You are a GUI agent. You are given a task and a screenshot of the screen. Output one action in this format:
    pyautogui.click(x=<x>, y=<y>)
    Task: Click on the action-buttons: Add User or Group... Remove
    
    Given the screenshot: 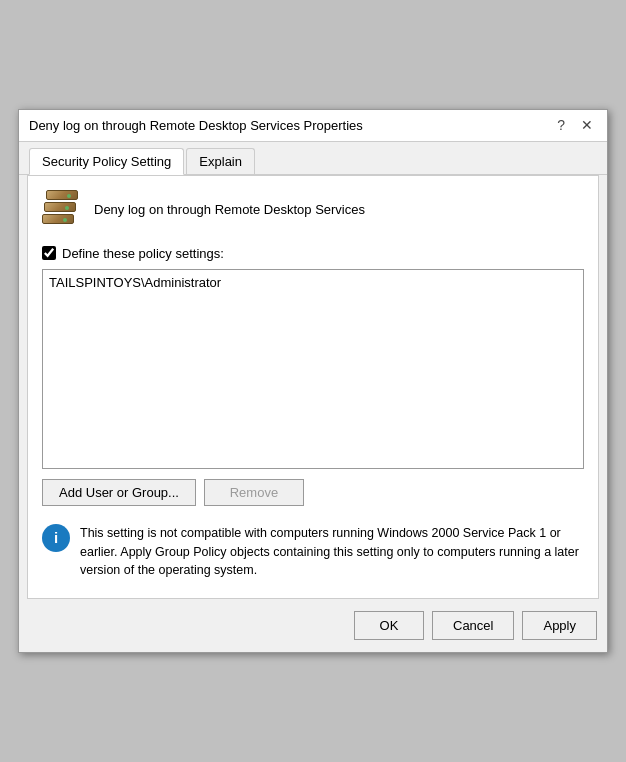 What is the action you would take?
    pyautogui.click(x=313, y=492)
    